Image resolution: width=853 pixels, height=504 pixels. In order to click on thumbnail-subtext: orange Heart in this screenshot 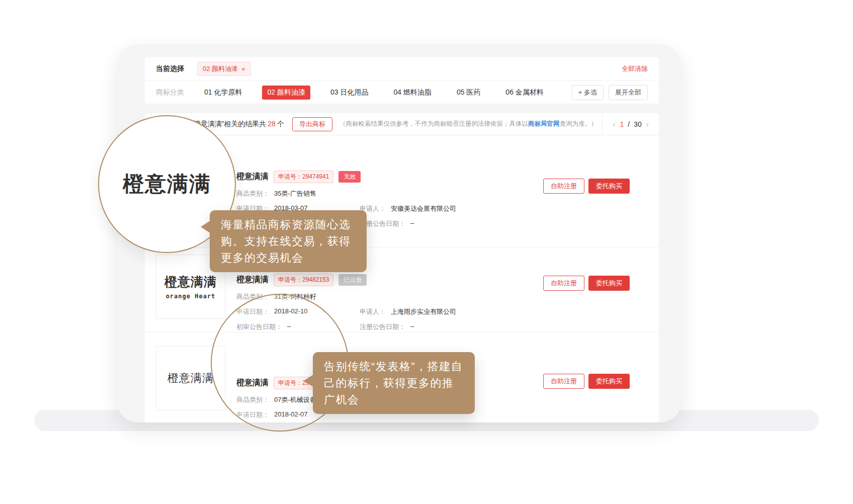, I will do `click(191, 296)`.